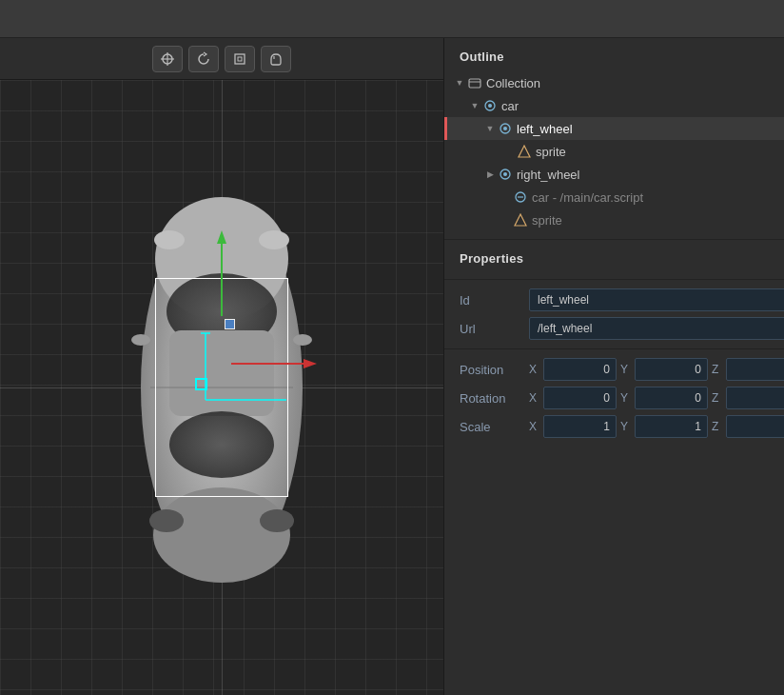  Describe the element at coordinates (520, 220) in the screenshot. I see `sprite2-icon` at that location.